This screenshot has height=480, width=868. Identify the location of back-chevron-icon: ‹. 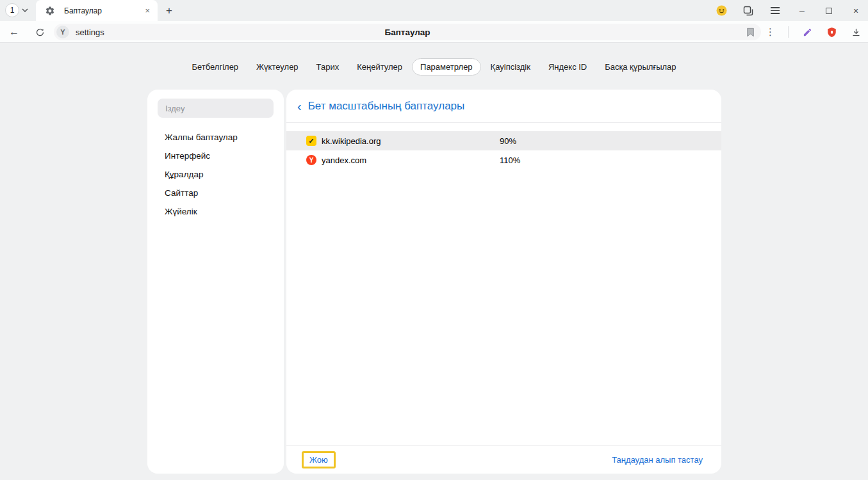
(300, 106).